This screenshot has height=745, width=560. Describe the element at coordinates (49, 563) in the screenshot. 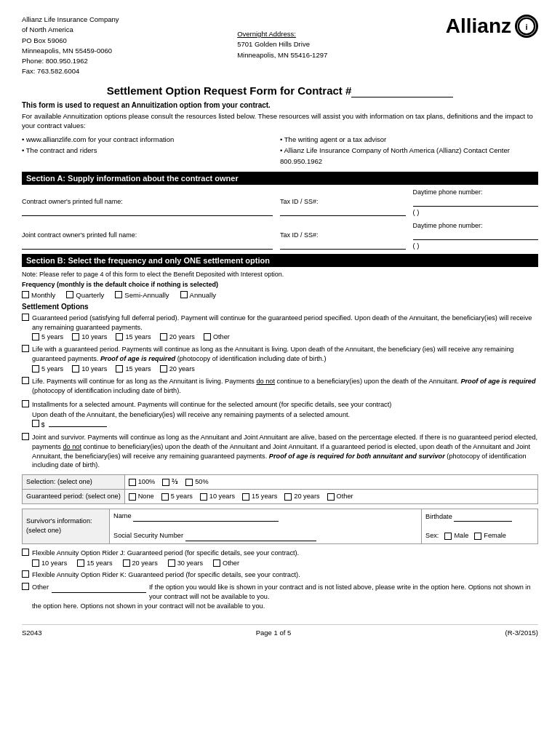

I see `opt6-10yr: 10 years` at that location.